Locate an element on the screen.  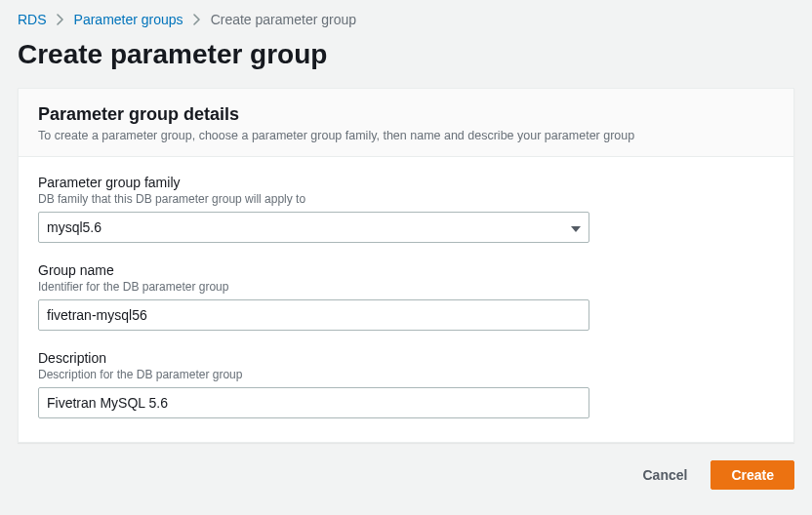
breadcrumb-parent: Parameter groups is located at coordinates (129, 20).